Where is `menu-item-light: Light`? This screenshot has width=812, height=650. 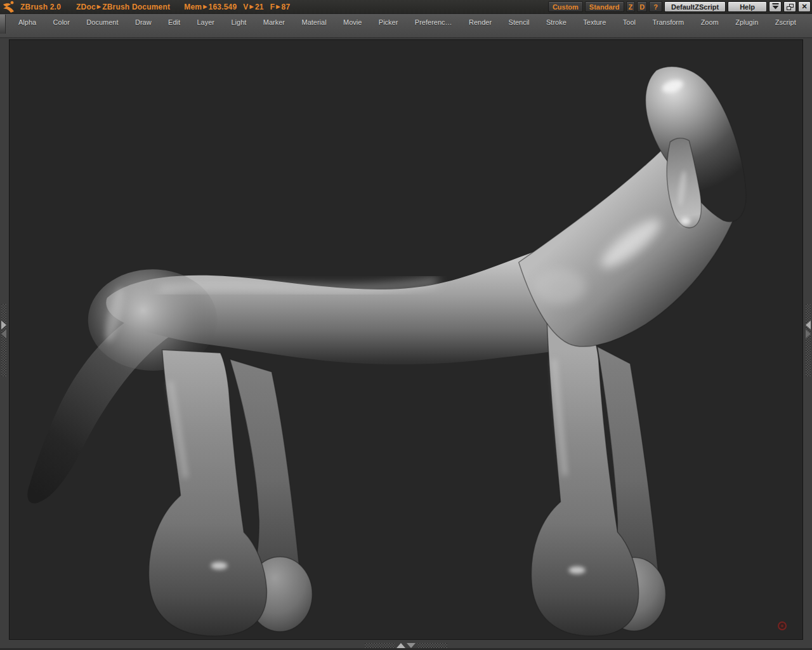
menu-item-light: Light is located at coordinates (239, 22).